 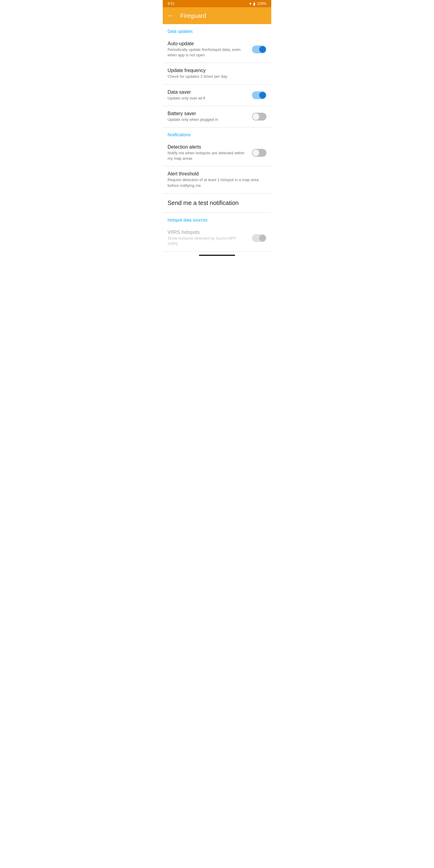 I want to click on viirs-toggle, so click(x=259, y=238).